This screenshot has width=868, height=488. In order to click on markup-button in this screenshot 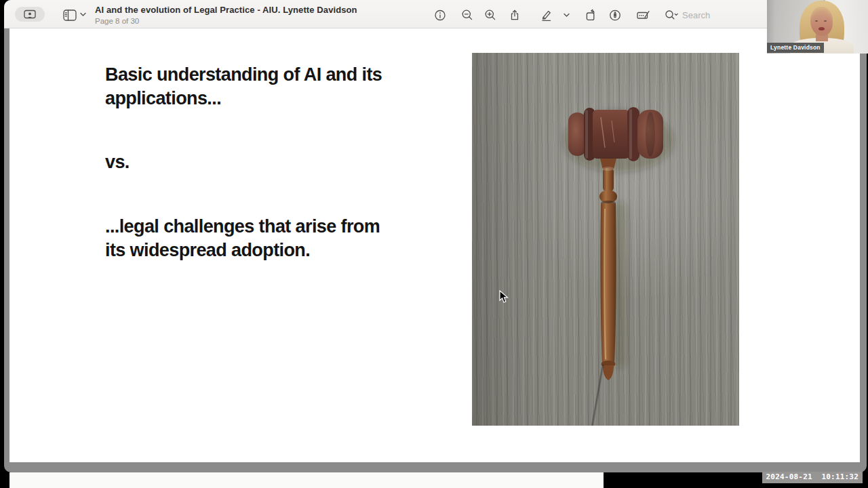, I will do `click(546, 15)`.